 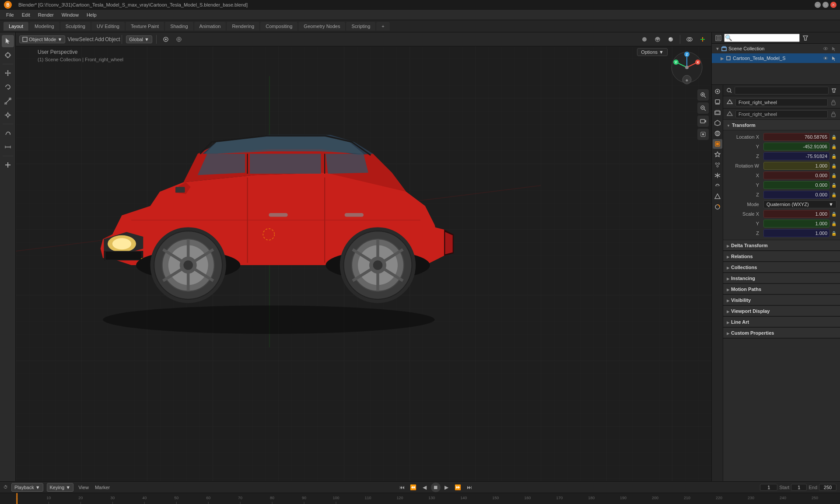 What do you see at coordinates (796, 137) in the screenshot?
I see `location-x-value: 760.58765` at bounding box center [796, 137].